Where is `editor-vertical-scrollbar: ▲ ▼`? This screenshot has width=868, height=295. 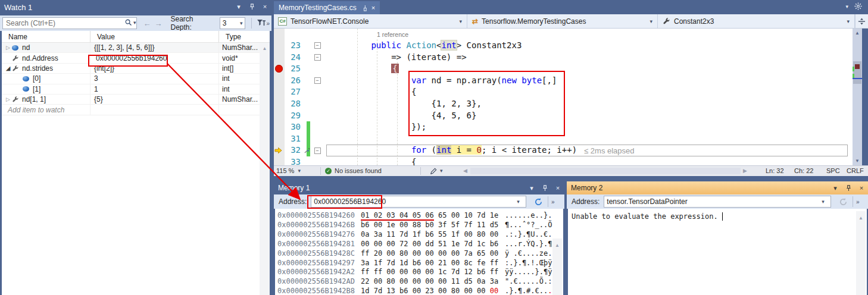 editor-vertical-scrollbar: ▲ ▼ is located at coordinates (857, 97).